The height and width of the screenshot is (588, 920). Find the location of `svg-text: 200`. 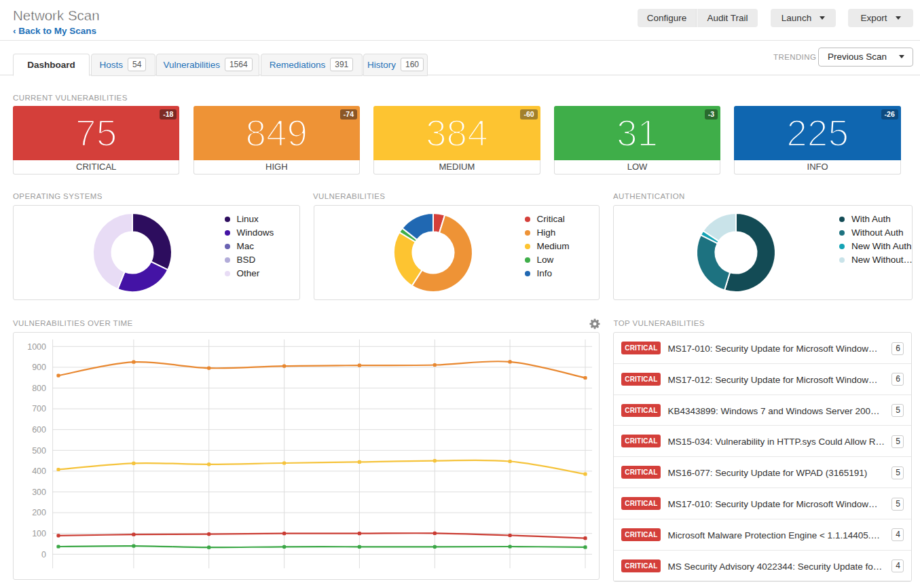

svg-text: 200 is located at coordinates (39, 513).